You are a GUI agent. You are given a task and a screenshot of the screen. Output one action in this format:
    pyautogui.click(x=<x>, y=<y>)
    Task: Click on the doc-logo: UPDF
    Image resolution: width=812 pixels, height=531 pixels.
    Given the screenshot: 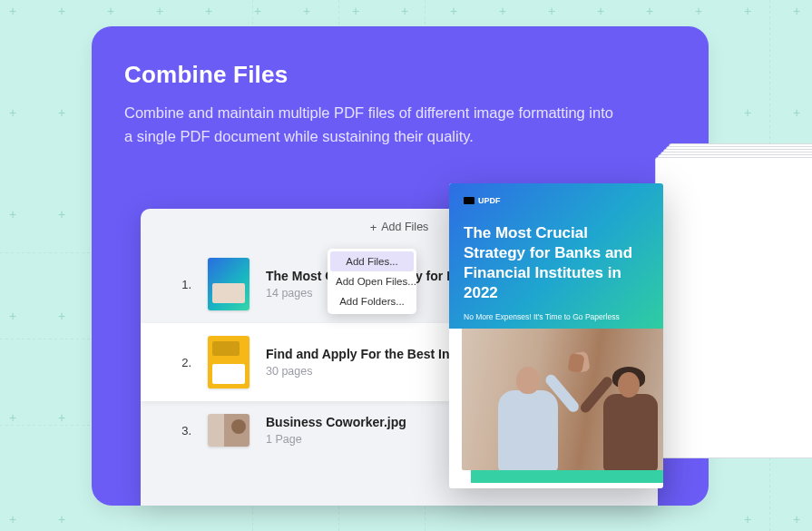 What is the action you would take?
    pyautogui.click(x=556, y=201)
    